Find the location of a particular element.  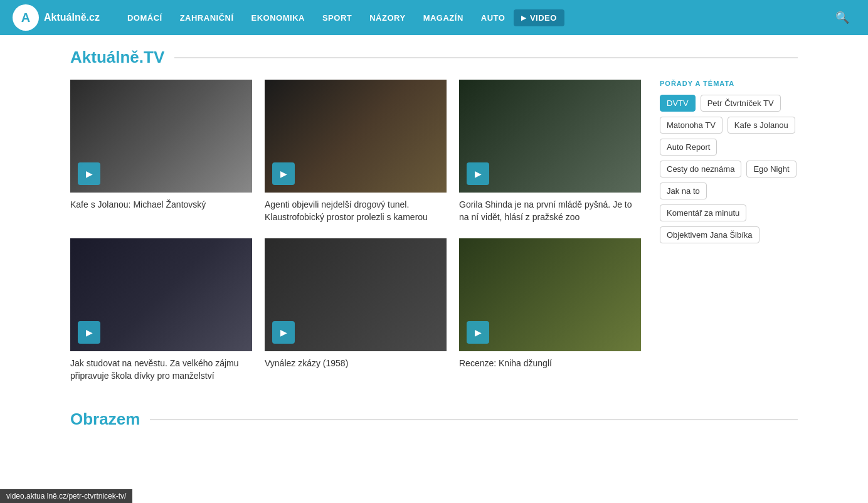

play-button-gorila: ▶ is located at coordinates (478, 174).